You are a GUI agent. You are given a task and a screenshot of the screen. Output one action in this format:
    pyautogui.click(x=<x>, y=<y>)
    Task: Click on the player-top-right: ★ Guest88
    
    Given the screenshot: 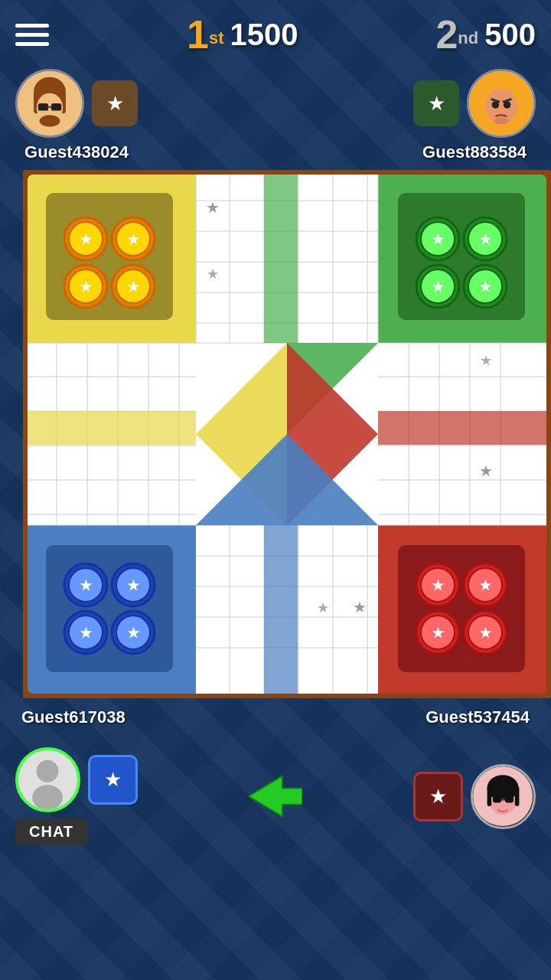 What is the action you would take?
    pyautogui.click(x=474, y=116)
    